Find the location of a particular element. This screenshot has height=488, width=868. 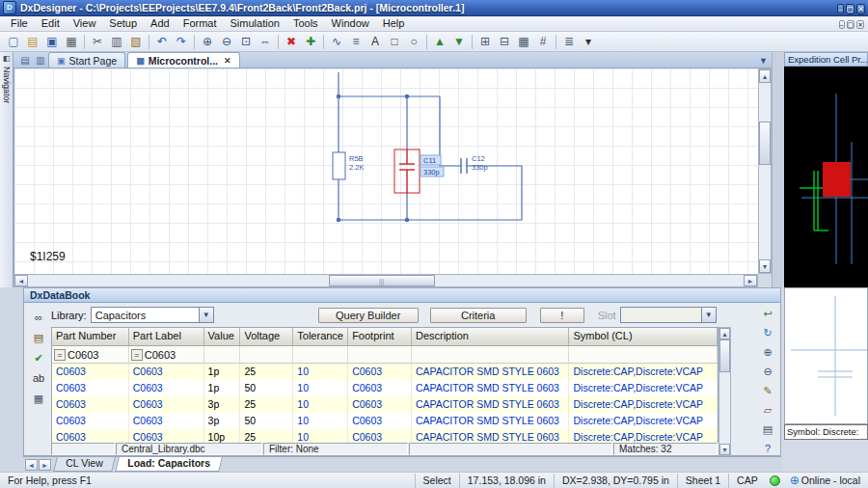

mdi-restore-button: ▢ is located at coordinates (851, 25).